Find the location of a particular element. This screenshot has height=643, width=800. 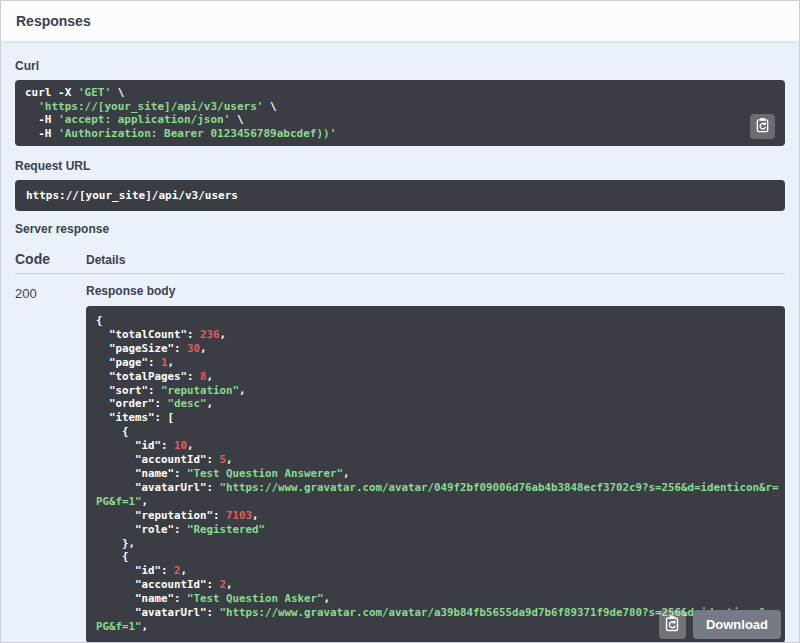

responses-header: Responses is located at coordinates (400, 22).